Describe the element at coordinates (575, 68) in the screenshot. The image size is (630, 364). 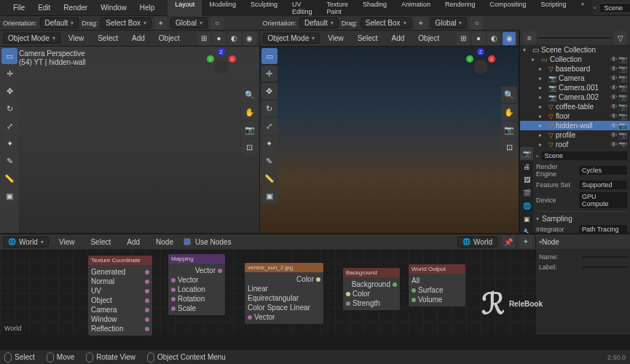
I see `outliner-item-baseboard: ▸▽baseboard👁📷` at that location.